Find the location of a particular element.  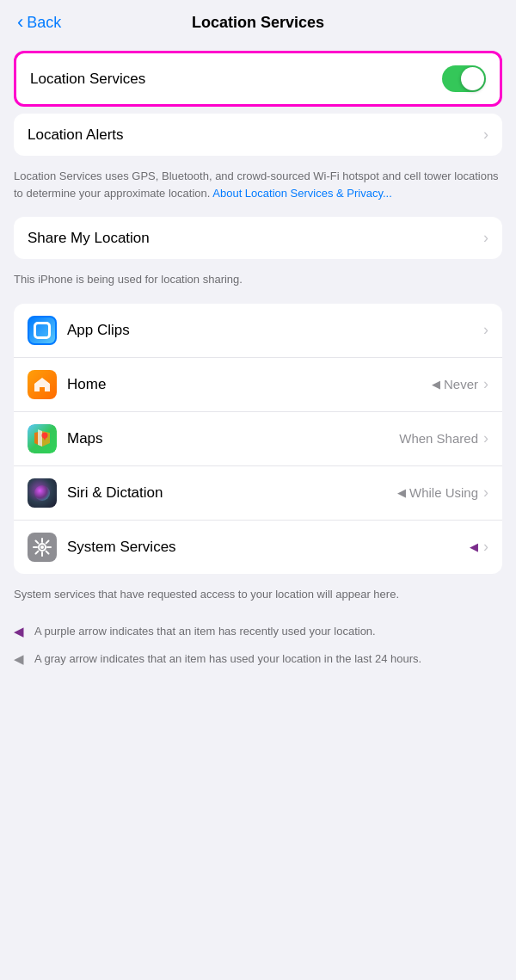

legend-gray-text: A gray arrow indicates that an item has … is located at coordinates (228, 659).